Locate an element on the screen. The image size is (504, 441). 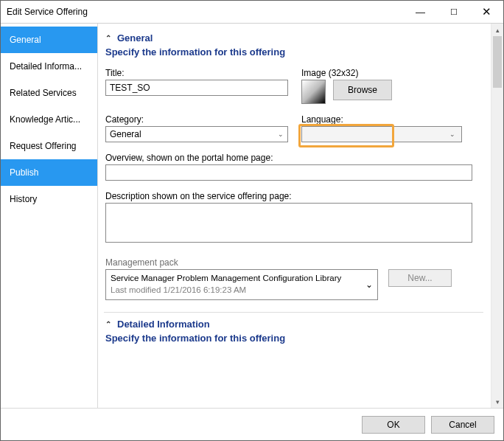
management-pack-label: Management pack is located at coordinates (293, 263).